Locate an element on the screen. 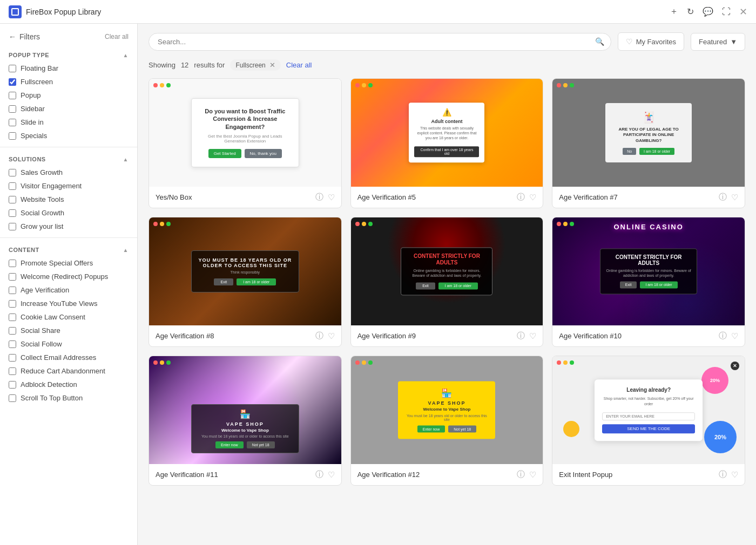  checkbox-fullscreen: Fullscreen is located at coordinates (69, 82).